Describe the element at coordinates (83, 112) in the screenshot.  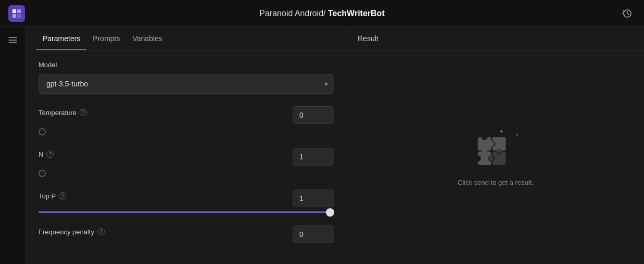
I see `temperature-help-icon: ?` at that location.